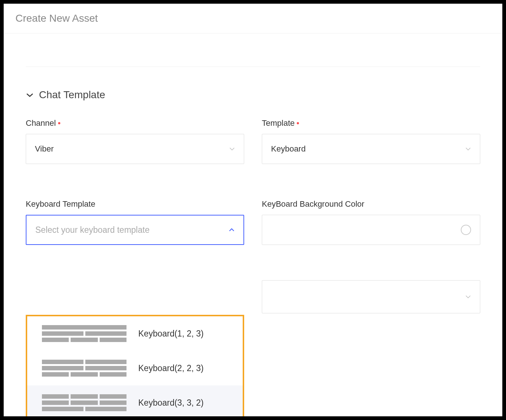 This screenshot has width=506, height=420. What do you see at coordinates (466, 230) in the screenshot?
I see `color-swatch-icon` at bounding box center [466, 230].